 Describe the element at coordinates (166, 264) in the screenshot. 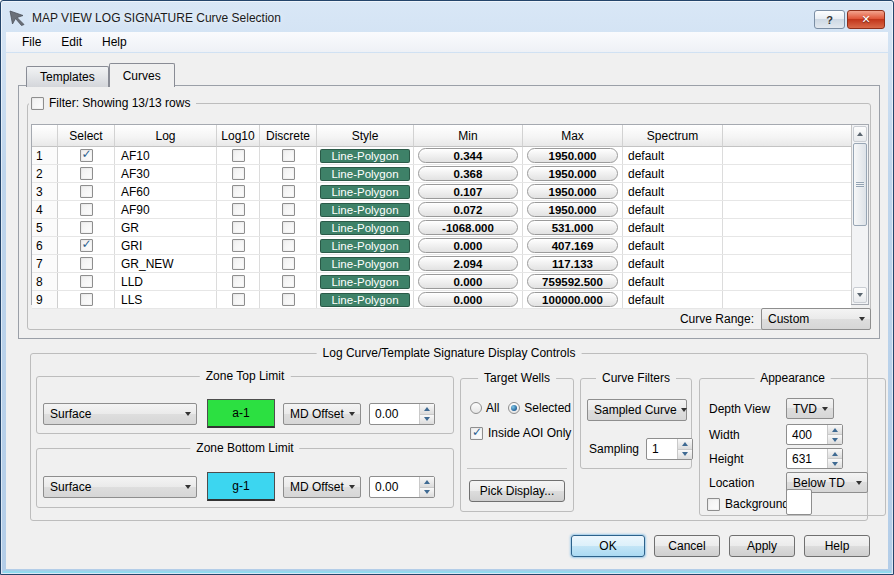

I see `log-name-cell: GR_NEW` at that location.